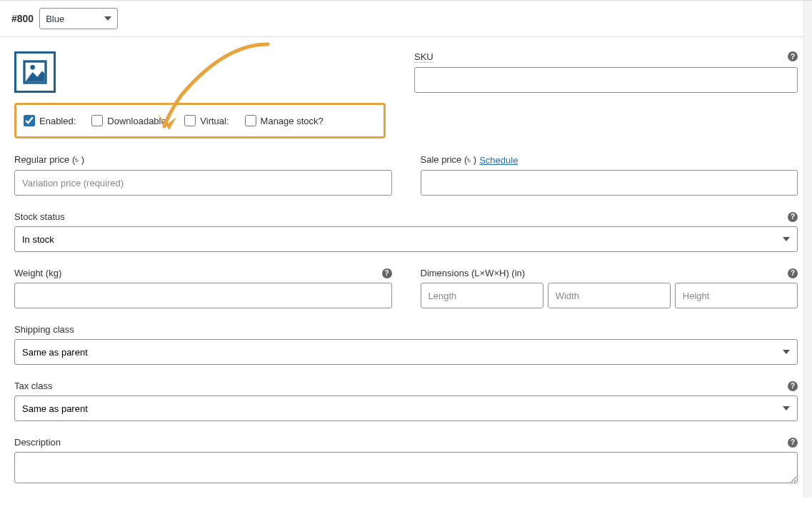 Image resolution: width=812 pixels, height=509 pixels. I want to click on virtual-checkbox, so click(190, 121).